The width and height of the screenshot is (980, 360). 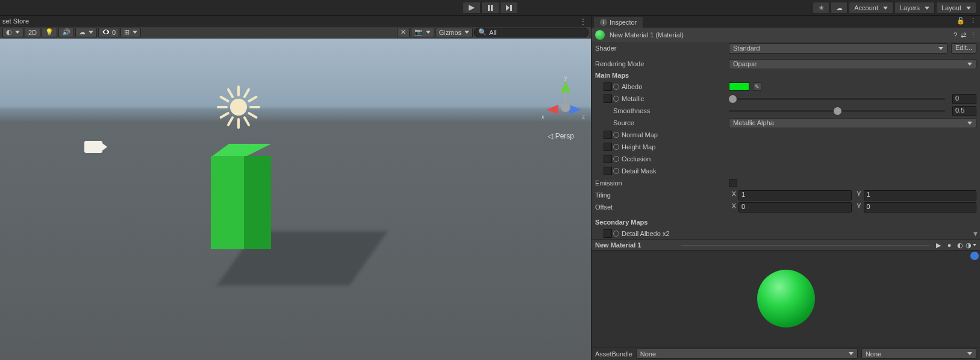 What do you see at coordinates (795, 207) in the screenshot?
I see `offset-x-field: 0` at bounding box center [795, 207].